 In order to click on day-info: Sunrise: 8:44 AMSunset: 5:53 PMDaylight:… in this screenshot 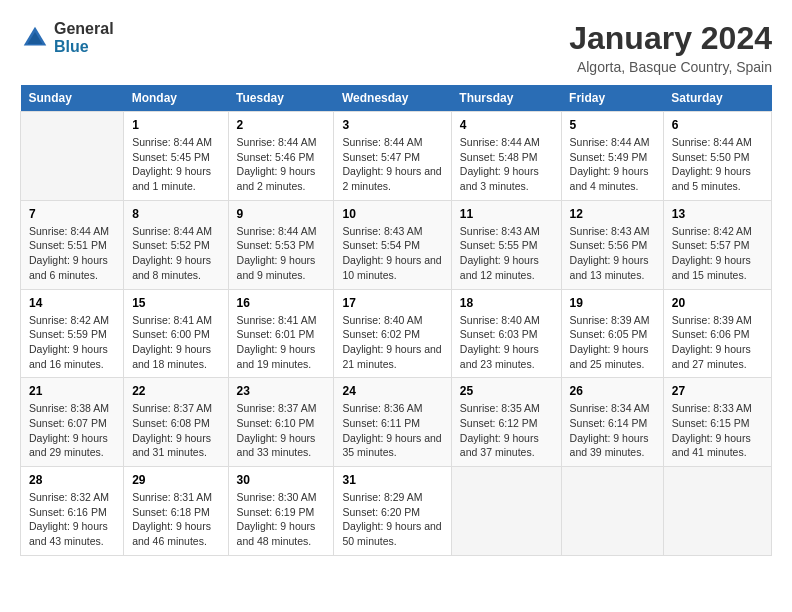, I will do `click(282, 254)`.